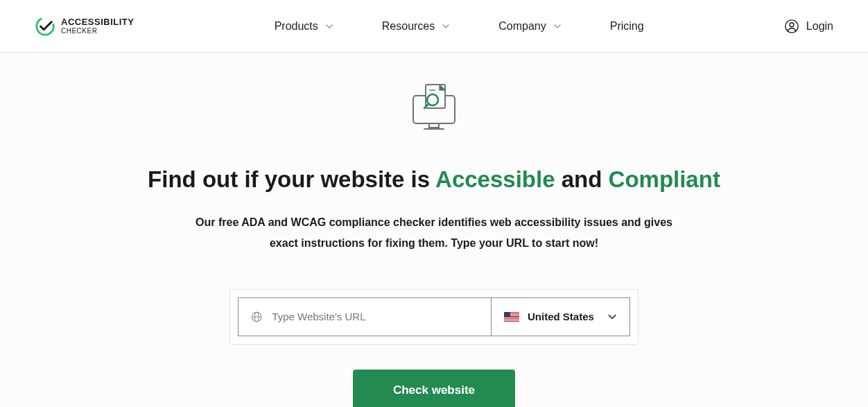 The width and height of the screenshot is (868, 407). Describe the element at coordinates (819, 26) in the screenshot. I see `login-label: Login` at that location.